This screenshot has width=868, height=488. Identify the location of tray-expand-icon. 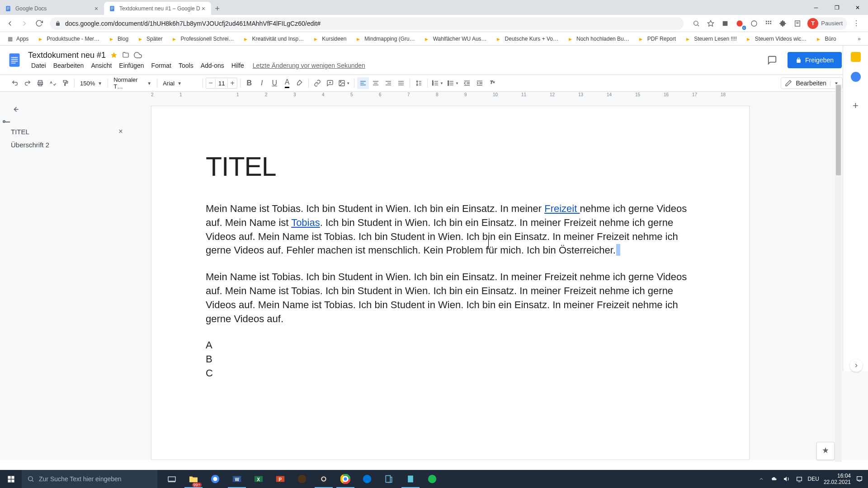
(761, 479).